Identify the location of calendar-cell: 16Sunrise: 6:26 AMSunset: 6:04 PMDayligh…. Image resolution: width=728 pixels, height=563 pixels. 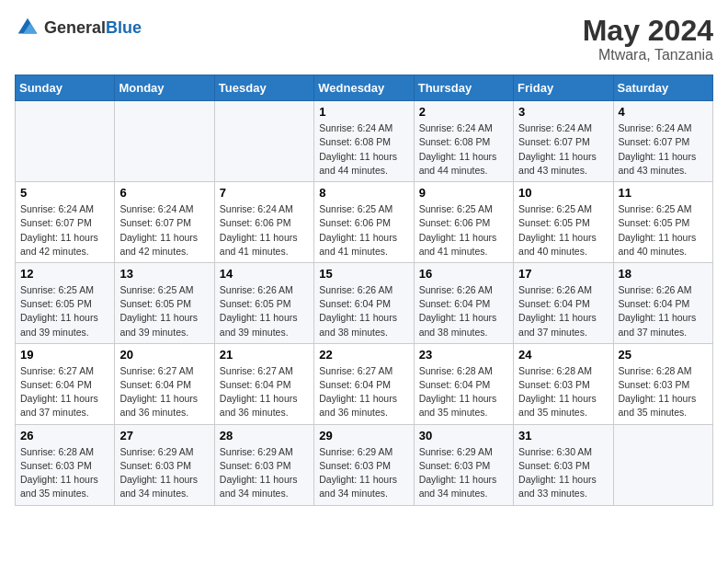
(463, 303).